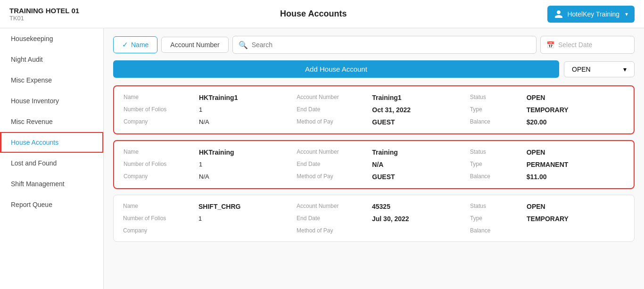 The height and width of the screenshot is (289, 644). What do you see at coordinates (391, 45) in the screenshot?
I see `search-input` at bounding box center [391, 45].